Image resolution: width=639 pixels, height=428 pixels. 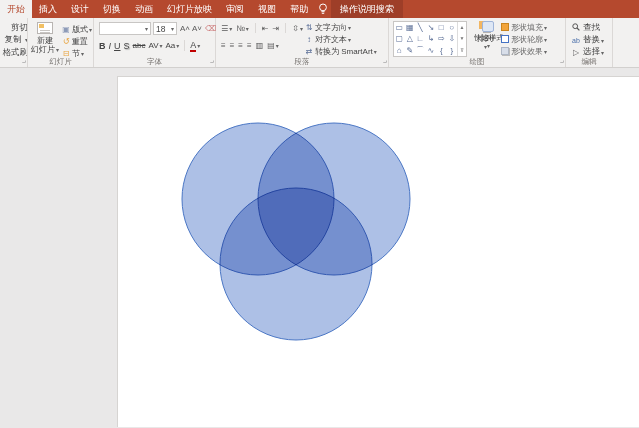 I want to click on italic-button: I, so click(x=110, y=46).